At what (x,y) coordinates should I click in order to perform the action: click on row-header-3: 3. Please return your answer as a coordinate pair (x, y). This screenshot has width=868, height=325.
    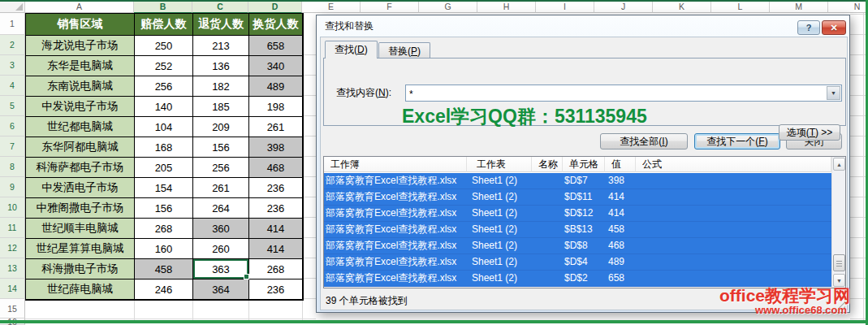
    Looking at the image, I should click on (13, 65).